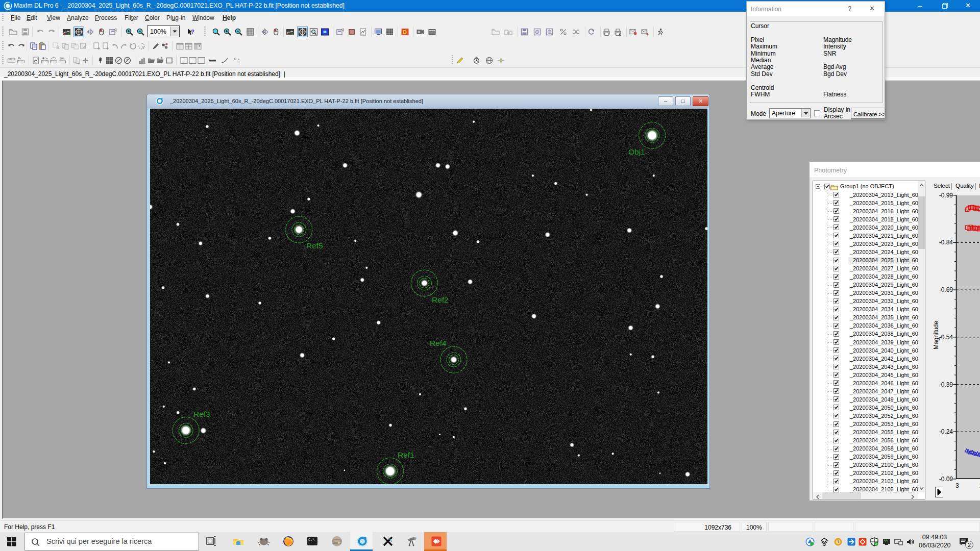 Image resolution: width=980 pixels, height=551 pixels. What do you see at coordinates (637, 152) in the screenshot?
I see `svg-text: Obj1` at bounding box center [637, 152].